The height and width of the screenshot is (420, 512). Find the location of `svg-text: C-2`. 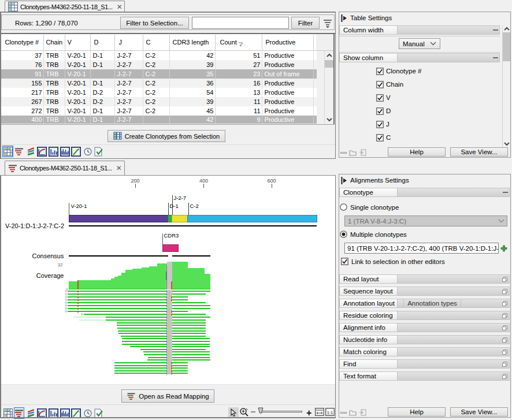

svg-text: C-2 is located at coordinates (194, 206).